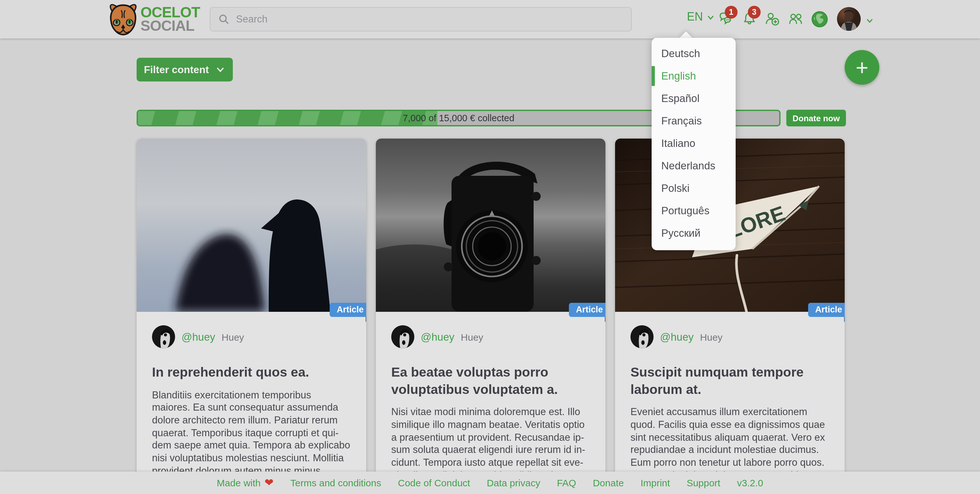 The image size is (980, 494). Describe the element at coordinates (849, 19) in the screenshot. I see `profile-avatar` at that location.